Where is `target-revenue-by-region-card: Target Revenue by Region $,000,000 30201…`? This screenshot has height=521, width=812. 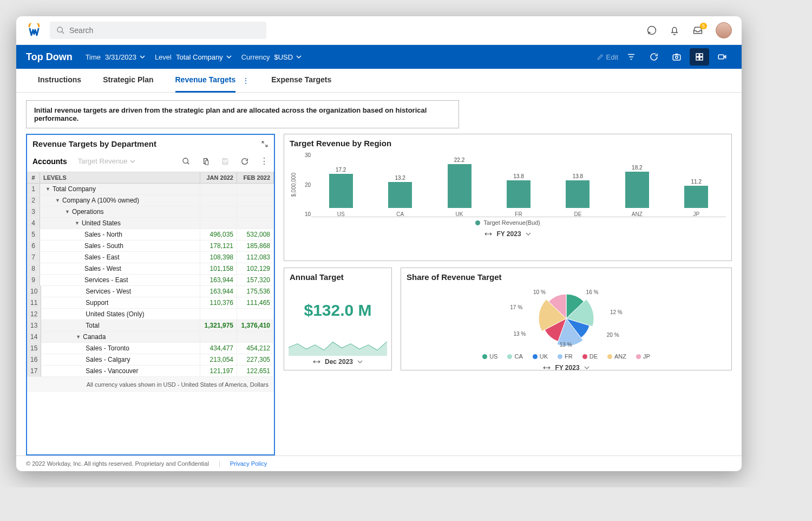 target-revenue-by-region-card: Target Revenue by Region $,000,000 30201… is located at coordinates (508, 197).